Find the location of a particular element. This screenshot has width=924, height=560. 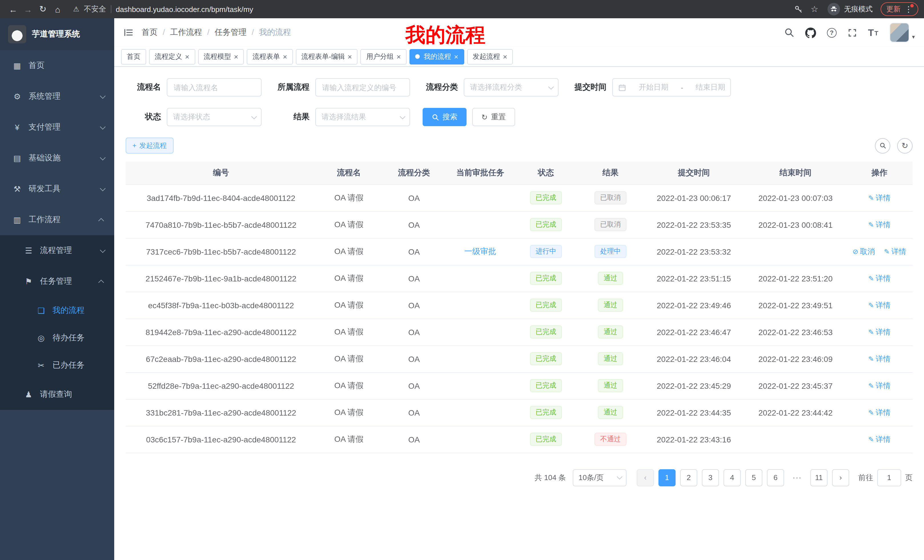

pagination-page-button: 11 is located at coordinates (819, 478).